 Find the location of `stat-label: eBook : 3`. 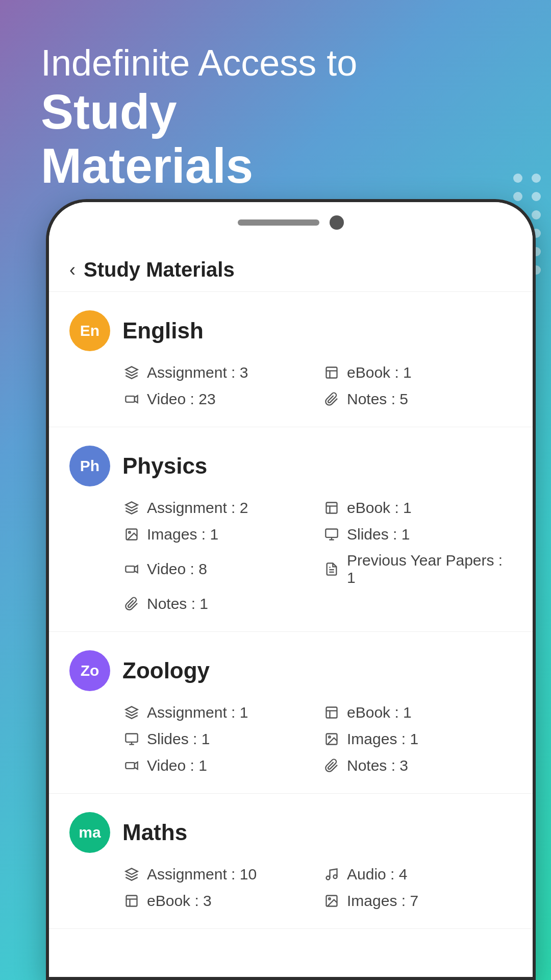

stat-label: eBook : 3 is located at coordinates (180, 901).